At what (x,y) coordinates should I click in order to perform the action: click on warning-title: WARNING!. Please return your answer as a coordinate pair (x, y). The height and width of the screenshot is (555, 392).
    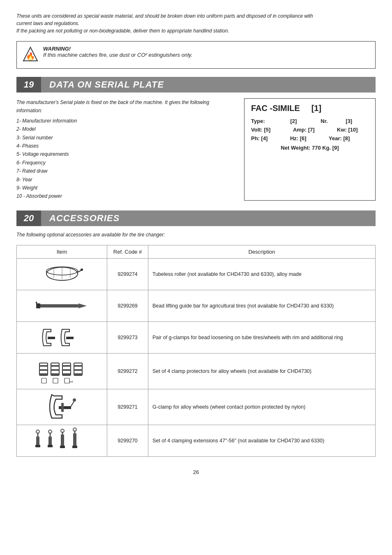
    Looking at the image, I should click on (118, 49).